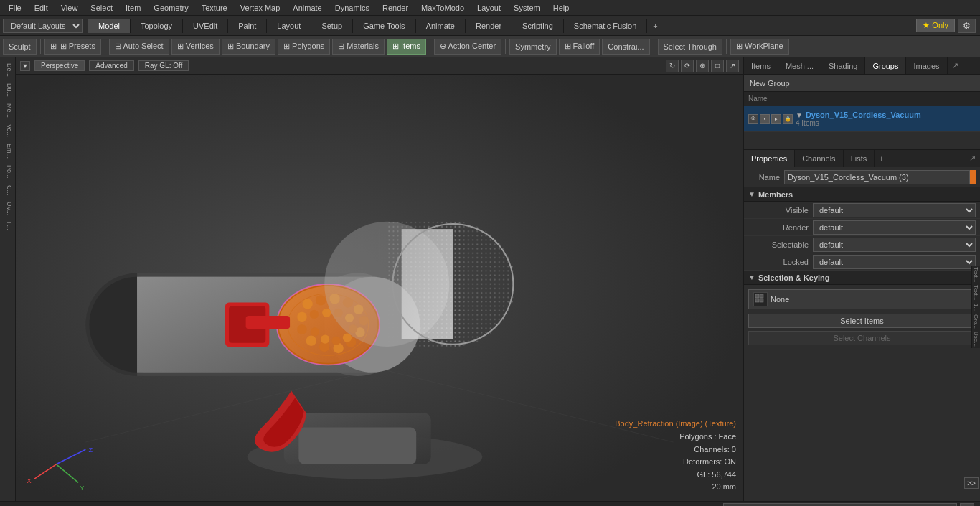 The height and width of the screenshot is (506, 980). What do you see at coordinates (109, 26) in the screenshot?
I see `tab-model: Model` at bounding box center [109, 26].